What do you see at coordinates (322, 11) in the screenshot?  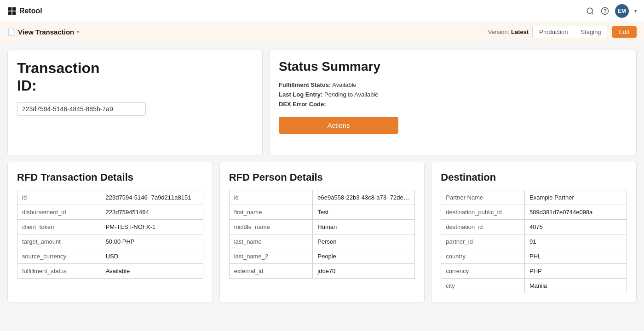 I see `top-nav: Retool EM ▾` at bounding box center [322, 11].